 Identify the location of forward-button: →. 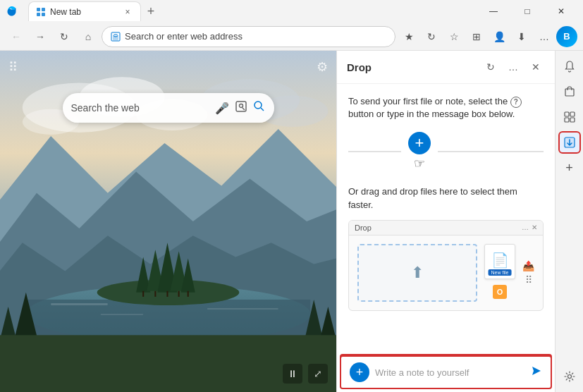
(40, 37).